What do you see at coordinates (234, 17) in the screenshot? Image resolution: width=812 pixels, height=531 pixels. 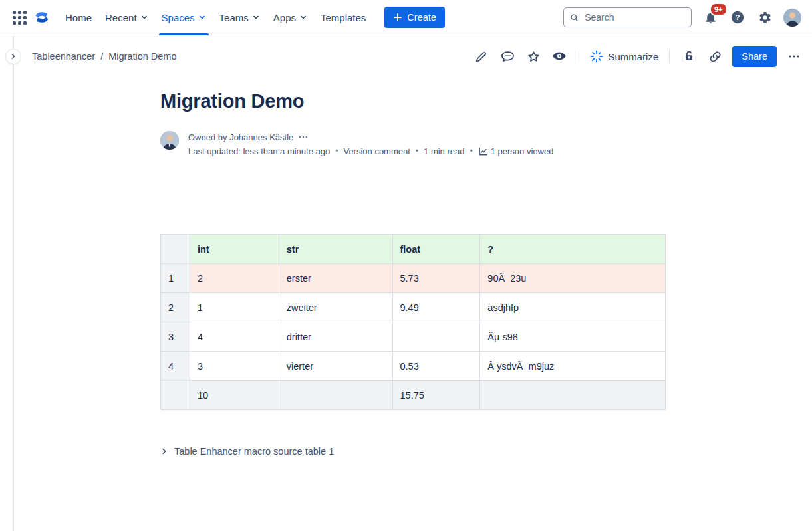 I see `nav-item-label: Teams` at bounding box center [234, 17].